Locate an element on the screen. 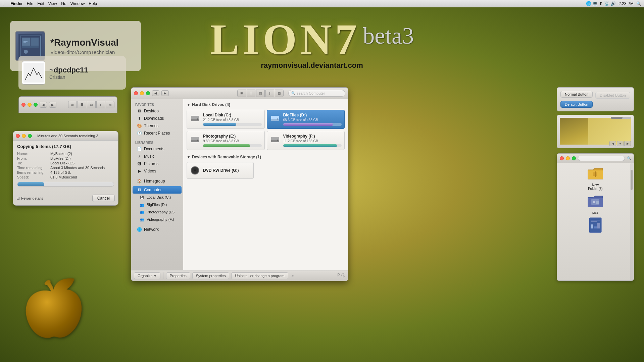 This screenshot has height=362, width=644. mini-close-btn is located at coordinates (23, 105).